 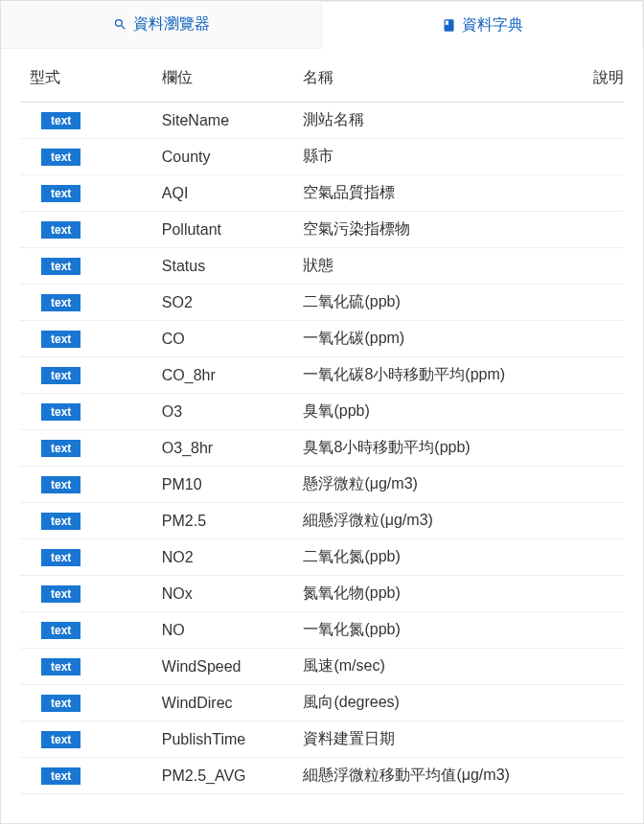 I want to click on tab-data-dictionary: 資料字典, so click(x=482, y=25).